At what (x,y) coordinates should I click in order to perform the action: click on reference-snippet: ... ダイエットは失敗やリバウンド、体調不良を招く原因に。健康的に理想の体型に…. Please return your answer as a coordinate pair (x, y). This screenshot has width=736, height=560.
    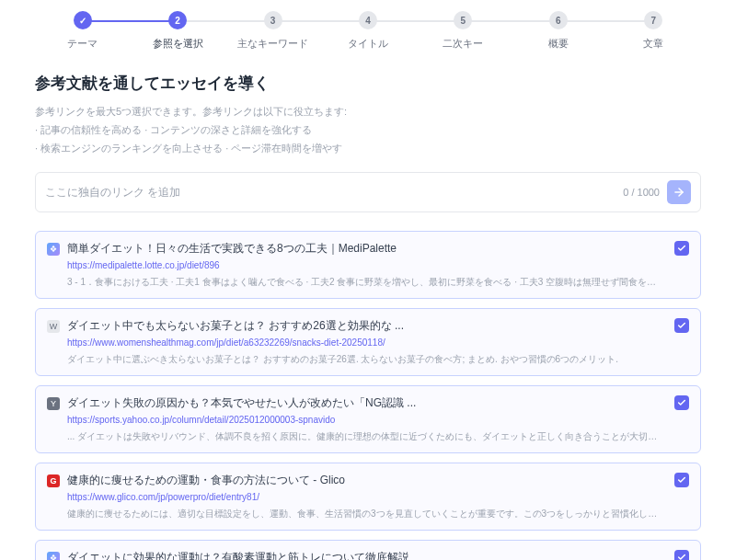
    Looking at the image, I should click on (363, 437).